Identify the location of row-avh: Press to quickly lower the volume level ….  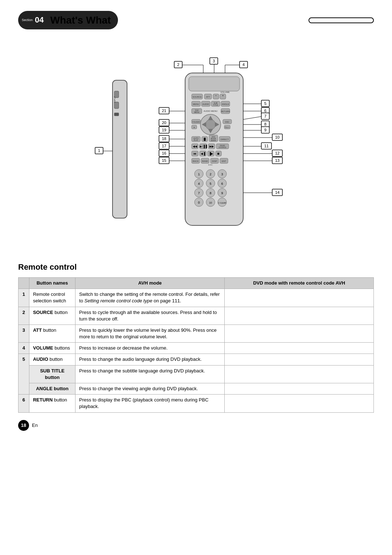
(150, 333).